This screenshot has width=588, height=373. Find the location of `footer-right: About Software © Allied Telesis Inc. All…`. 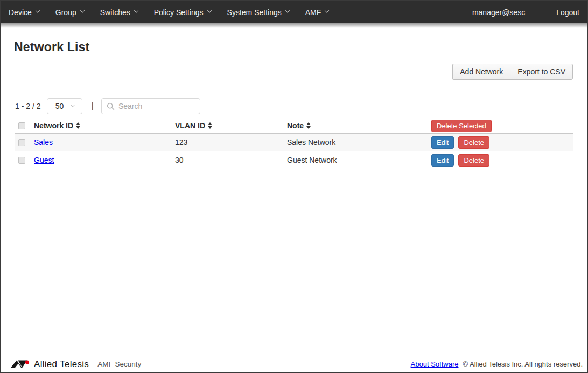

footer-right: About Software © Allied Telesis Inc. All… is located at coordinates (496, 364).